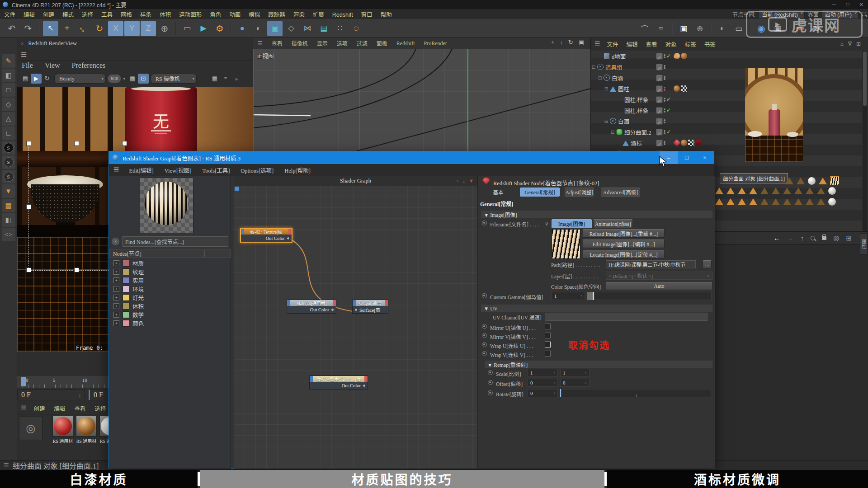 Image resolution: width=868 pixels, height=488 pixels. What do you see at coordinates (342, 43) in the screenshot?
I see `viewport-menu-item: 选项` at bounding box center [342, 43].